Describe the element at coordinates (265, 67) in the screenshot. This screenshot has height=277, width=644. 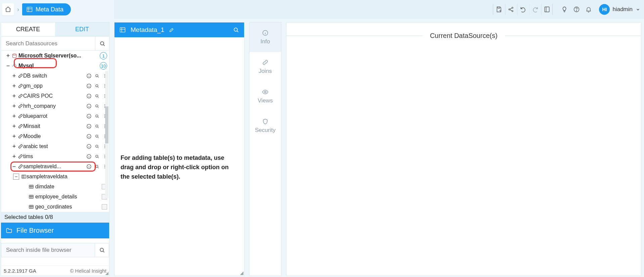
I see `tab-joins: Joins` at that location.